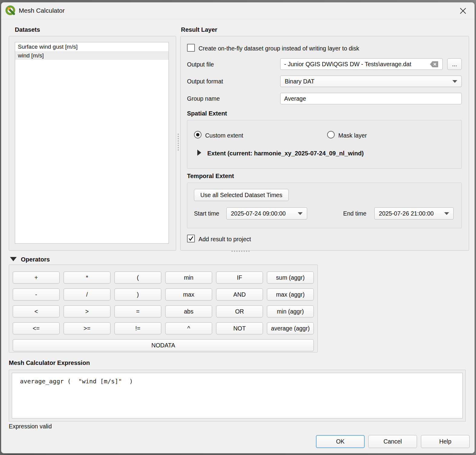  I want to click on on-the-fly-label: Create on-the-fly dataset group instead …, so click(279, 48).